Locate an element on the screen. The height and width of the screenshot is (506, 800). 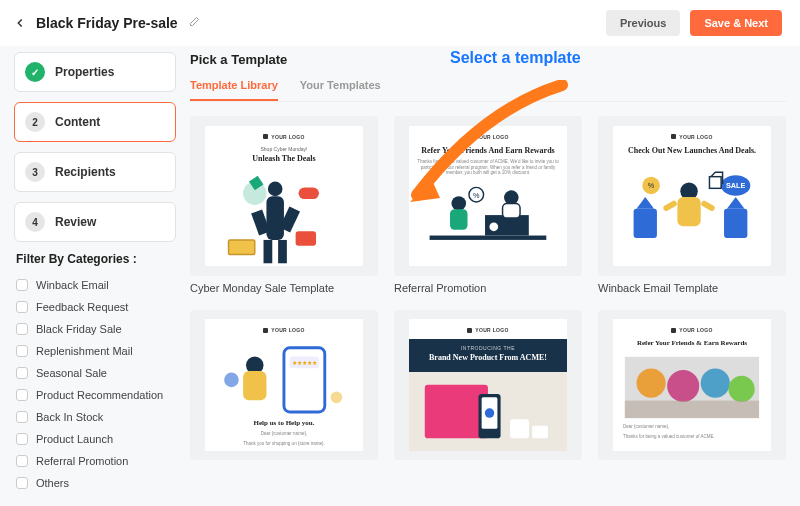
template-card-referral: YOUR LOGO Refer Your Friends And Earn Re… is located at coordinates (488, 205).